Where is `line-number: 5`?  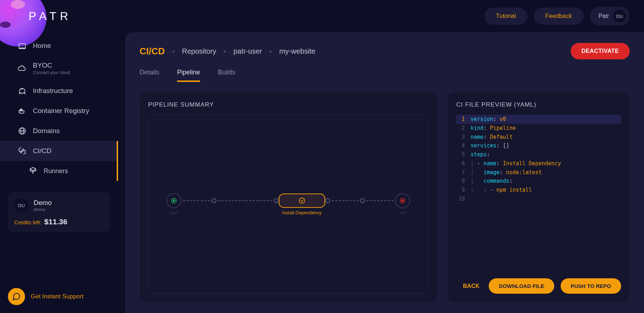
line-number: 5 is located at coordinates (463, 155).